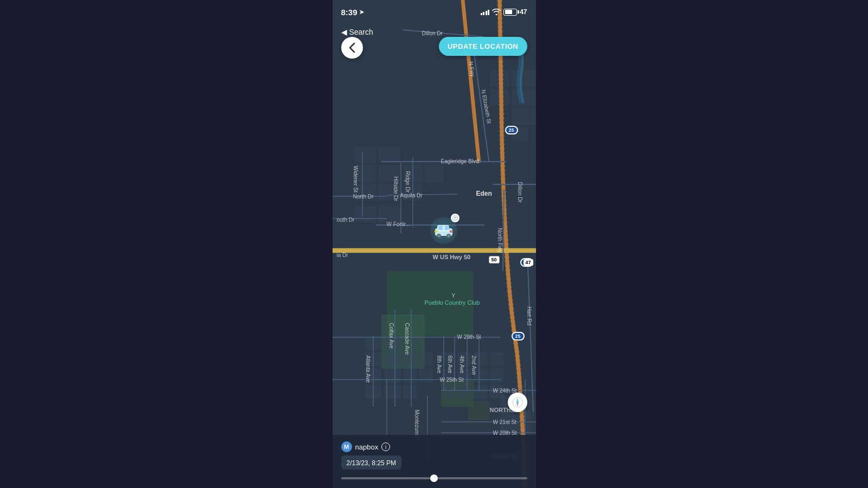 The width and height of the screenshot is (868, 488). What do you see at coordinates (434, 478) in the screenshot?
I see `slider-thumb` at bounding box center [434, 478].